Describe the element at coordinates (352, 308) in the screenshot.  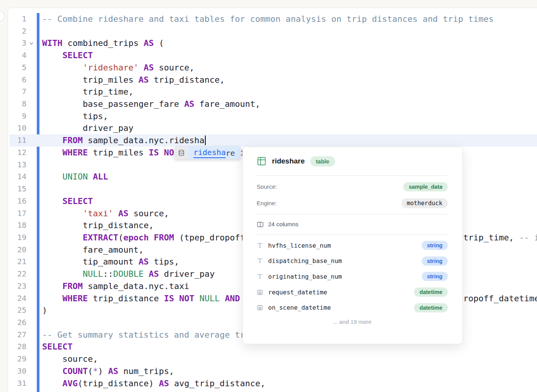
I see `column-row: on_scene_datetimedatetime` at that location.